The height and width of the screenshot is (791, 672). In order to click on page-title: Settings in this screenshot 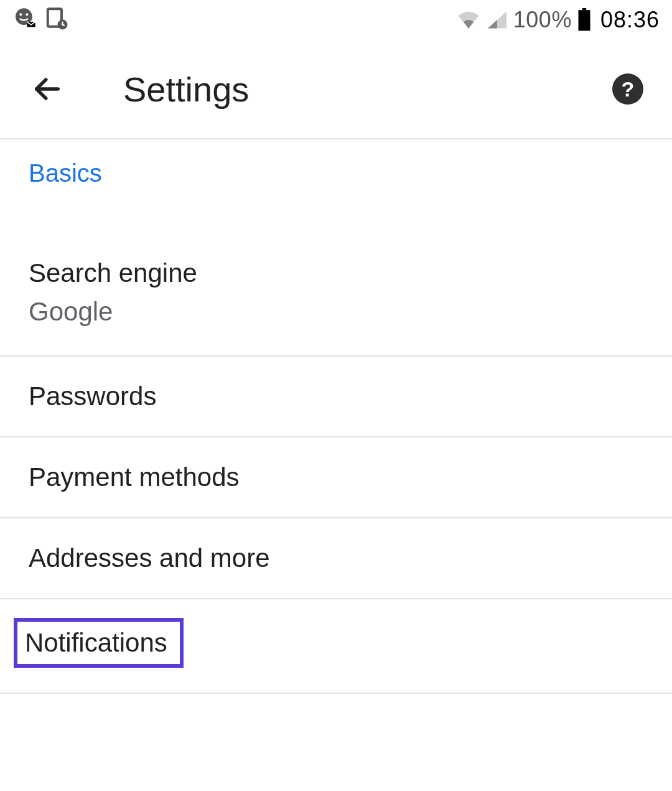, I will do `click(186, 90)`.